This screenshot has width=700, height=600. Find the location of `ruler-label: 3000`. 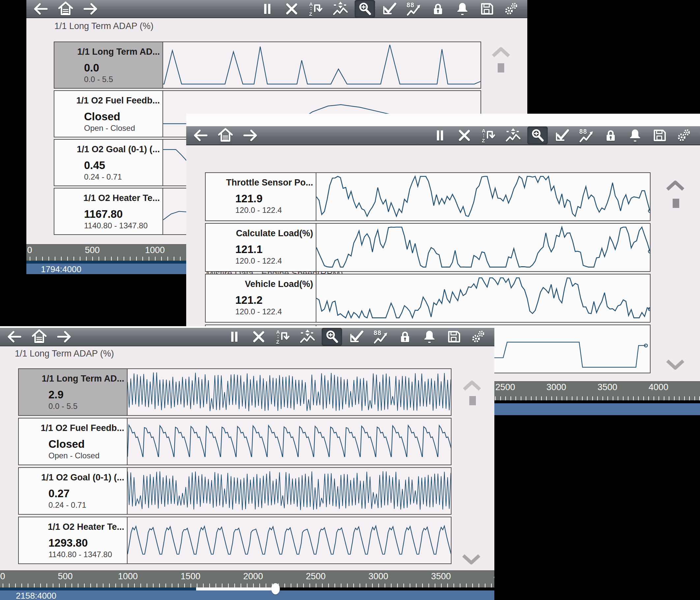

ruler-label: 3000 is located at coordinates (556, 387).